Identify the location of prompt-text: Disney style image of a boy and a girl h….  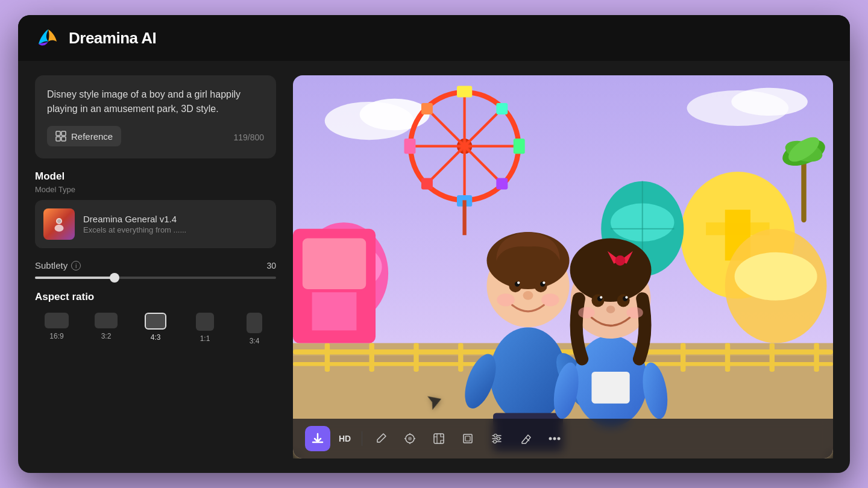
(156, 102).